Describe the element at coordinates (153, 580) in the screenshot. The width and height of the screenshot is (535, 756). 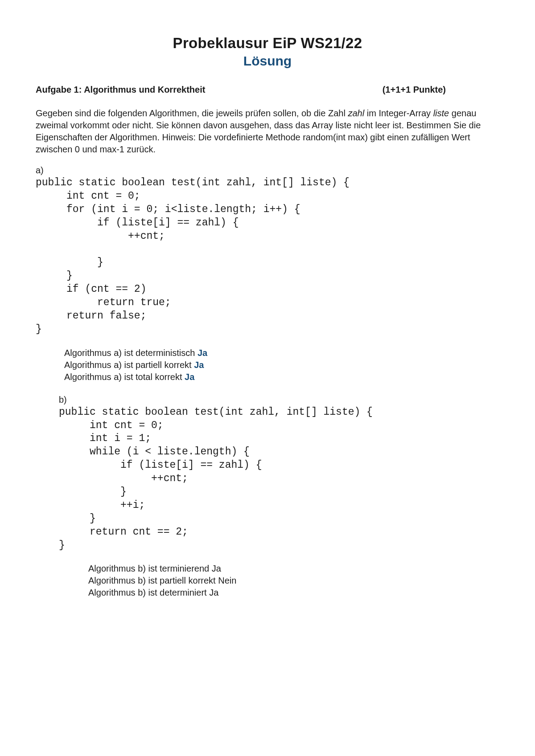
I see `part-b-answer-2-text: Algorithmus b) ist partiell korrekt` at that location.